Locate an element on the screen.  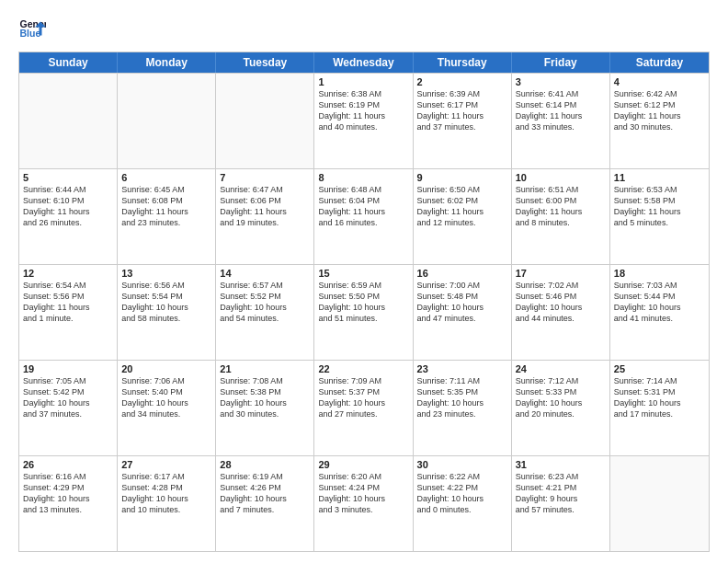
calendar-header: SundayMondayTuesdayWednesdayThursdayFrid… is located at coordinates (364, 63).